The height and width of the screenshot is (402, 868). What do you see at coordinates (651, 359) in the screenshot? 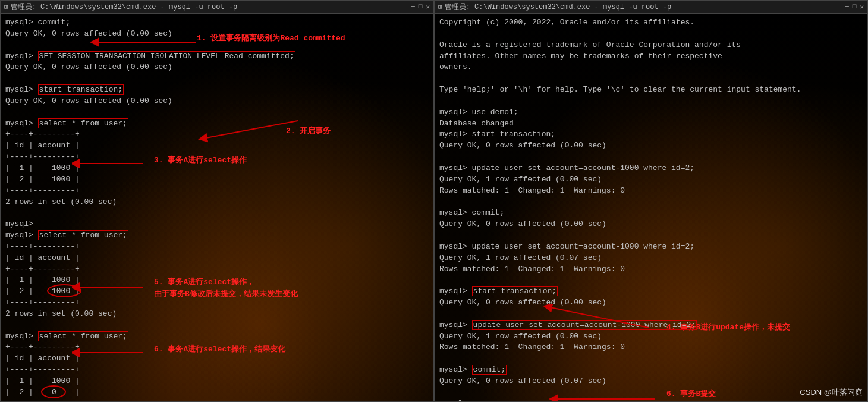
I see `r-line-blank9` at bounding box center [651, 359].